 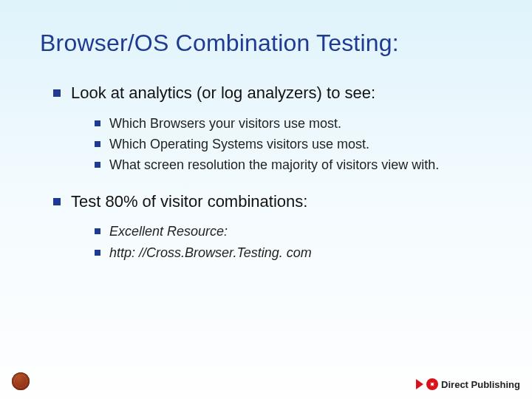 I want to click on sub-bullet-item: Excellent Resource:, so click(x=293, y=231).